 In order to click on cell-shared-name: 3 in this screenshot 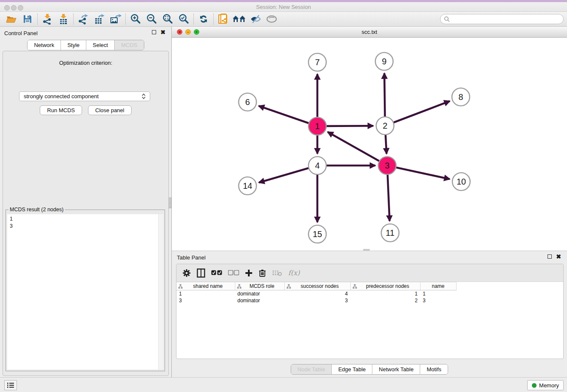, I will do `click(206, 301)`.